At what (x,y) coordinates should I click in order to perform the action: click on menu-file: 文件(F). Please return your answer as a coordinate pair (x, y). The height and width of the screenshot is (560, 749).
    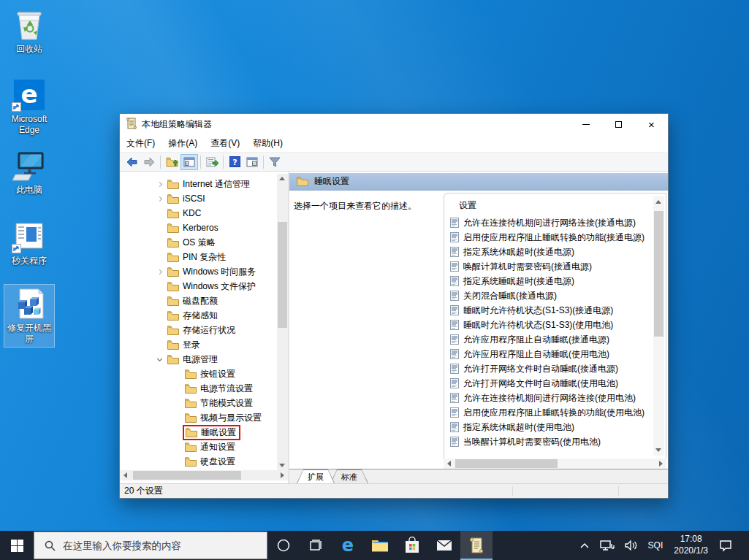
    Looking at the image, I should click on (140, 143).